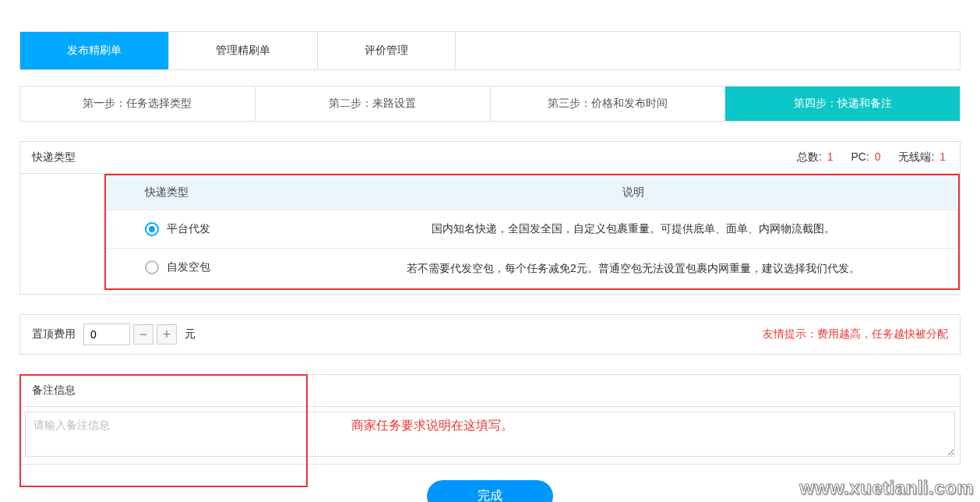  Describe the element at coordinates (95, 51) in the screenshot. I see `tab-publish: 发布精刷单` at that location.